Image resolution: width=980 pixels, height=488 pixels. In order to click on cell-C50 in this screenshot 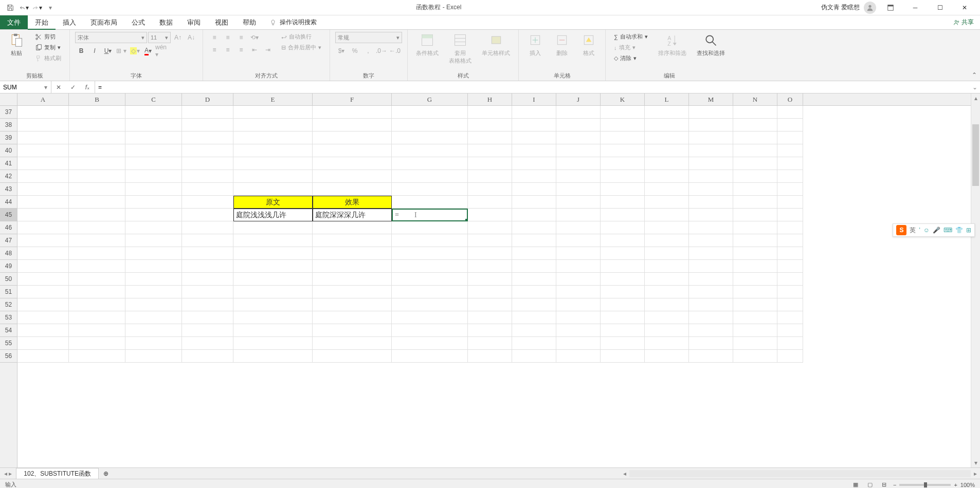, I will do `click(154, 279)`.